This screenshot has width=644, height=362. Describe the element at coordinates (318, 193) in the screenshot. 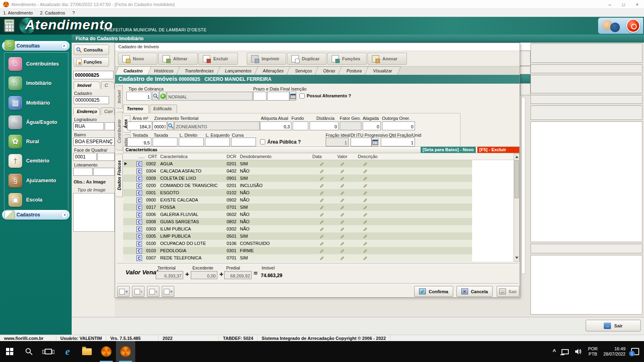

I see `table-row: C 0301 ESGOTO 0102 NÃO` at that location.